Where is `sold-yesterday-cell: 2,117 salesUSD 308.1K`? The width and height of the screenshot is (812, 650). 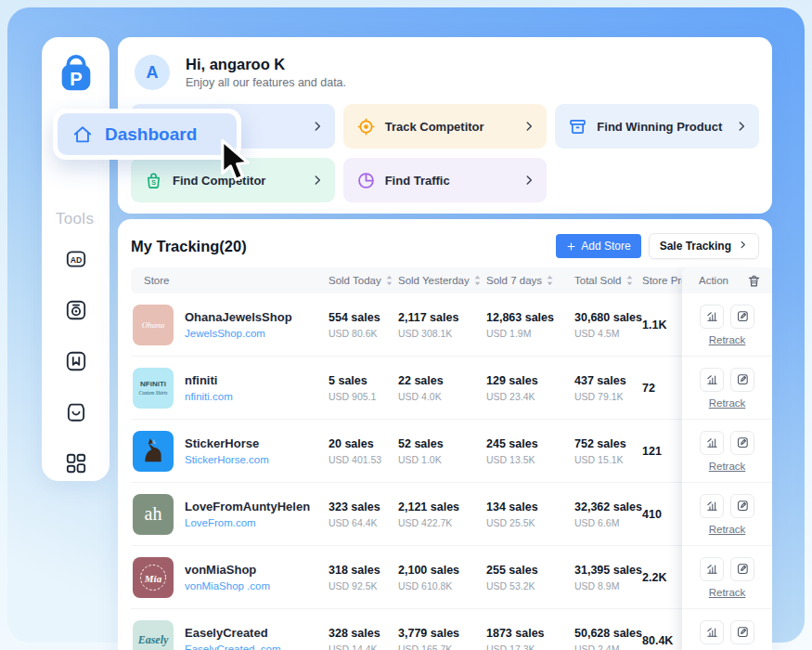
sold-yesterday-cell: 2,117 salesUSD 308.1K is located at coordinates (442, 325).